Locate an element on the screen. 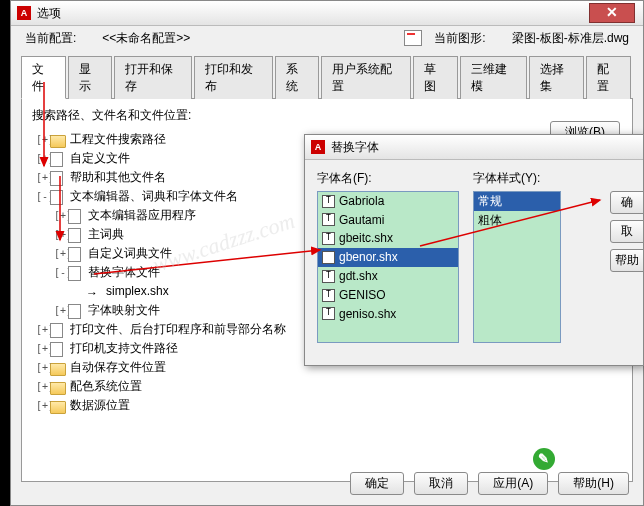 This screenshot has width=644, height=506. profile-value: <<未命名配置>> is located at coordinates (146, 38).